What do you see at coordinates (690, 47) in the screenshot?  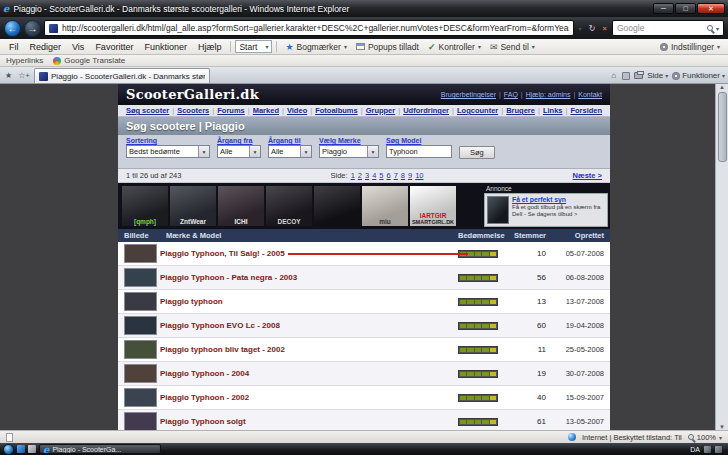 I see `settings-button: Indstillinger ▾` at bounding box center [690, 47].